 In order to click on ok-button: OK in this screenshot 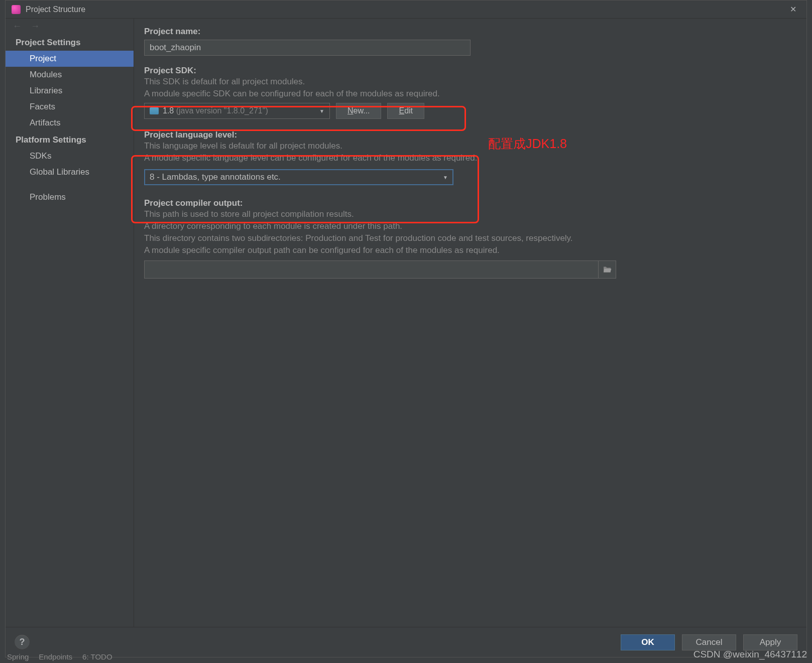, I will do `click(648, 642)`.